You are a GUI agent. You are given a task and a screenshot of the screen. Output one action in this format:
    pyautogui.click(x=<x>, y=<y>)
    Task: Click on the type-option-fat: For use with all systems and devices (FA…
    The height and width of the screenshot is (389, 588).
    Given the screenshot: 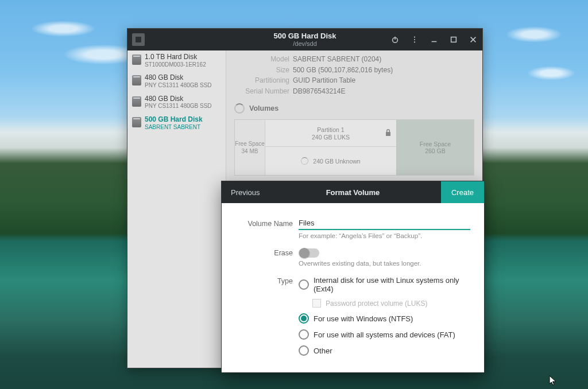 What is the action you would take?
    pyautogui.click(x=385, y=334)
    